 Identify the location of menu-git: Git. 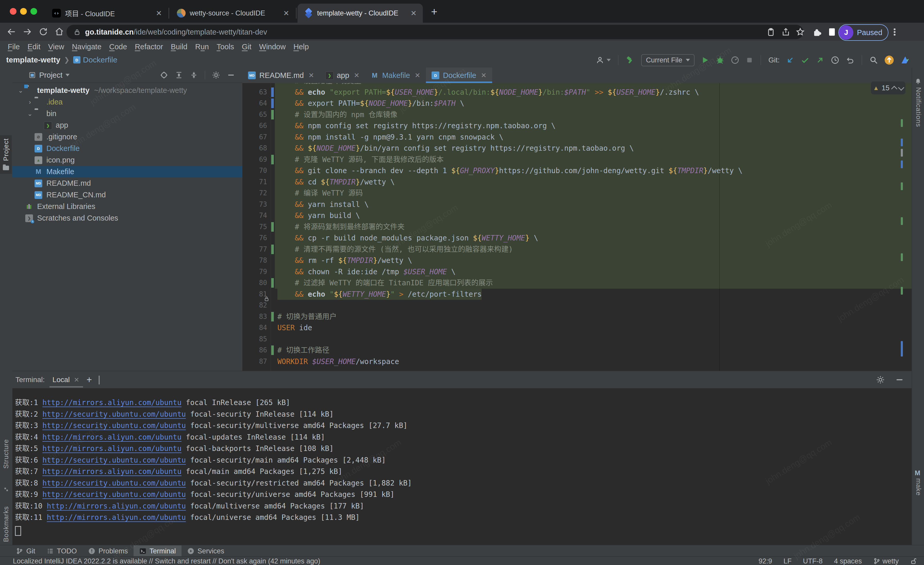
(247, 47).